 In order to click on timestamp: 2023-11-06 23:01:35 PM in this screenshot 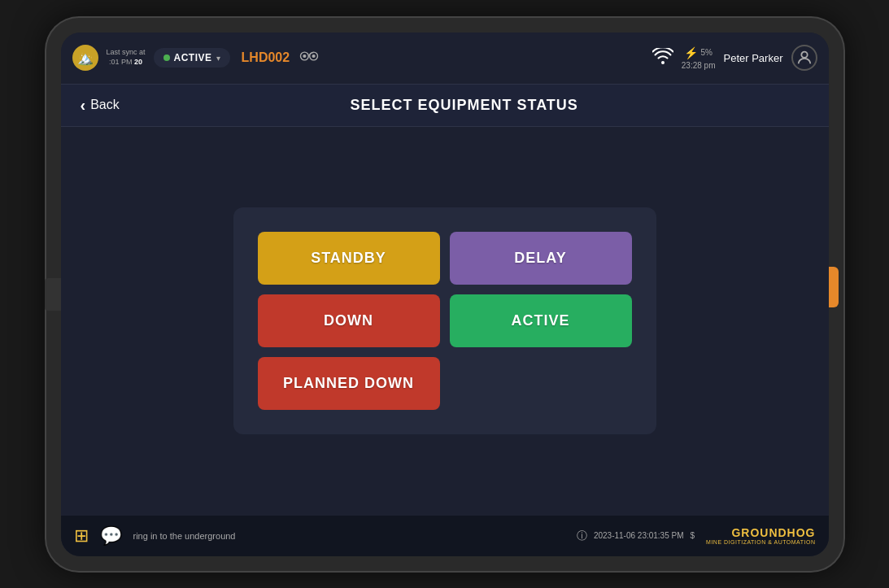, I will do `click(639, 535)`.